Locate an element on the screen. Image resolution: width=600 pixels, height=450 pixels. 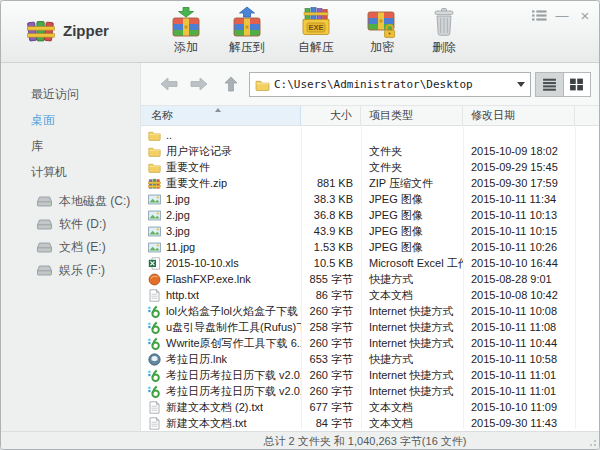
titlebar: Zipper 添加 解压到 is located at coordinates (300, 32).